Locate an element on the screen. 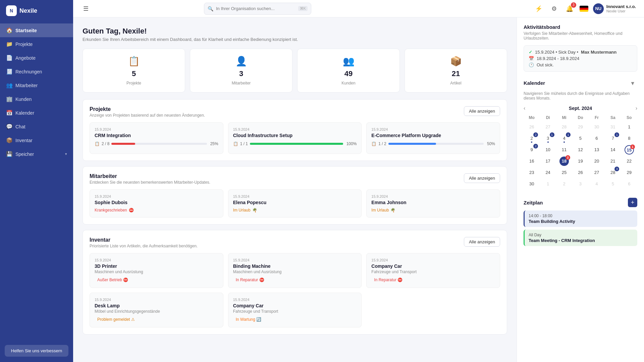  sidebar-item-kalender: 📅 Kalender is located at coordinates (37, 113).